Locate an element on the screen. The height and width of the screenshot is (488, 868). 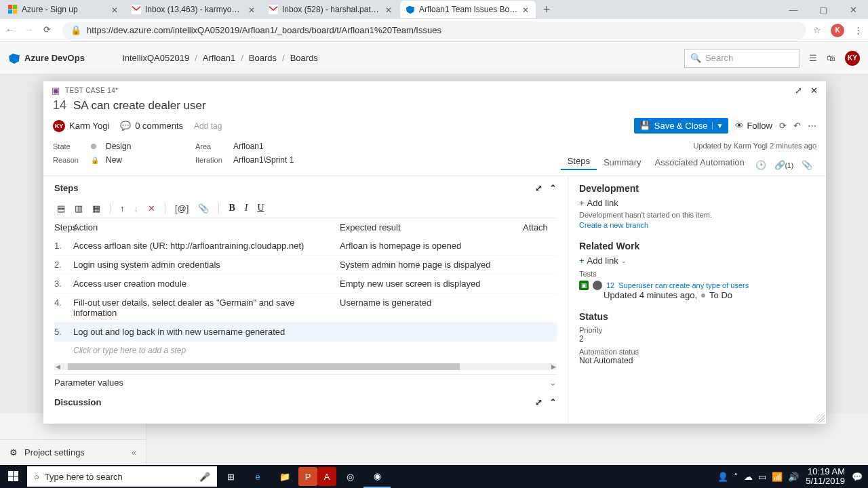
follow-button: 👁Follow is located at coordinates (754, 126).